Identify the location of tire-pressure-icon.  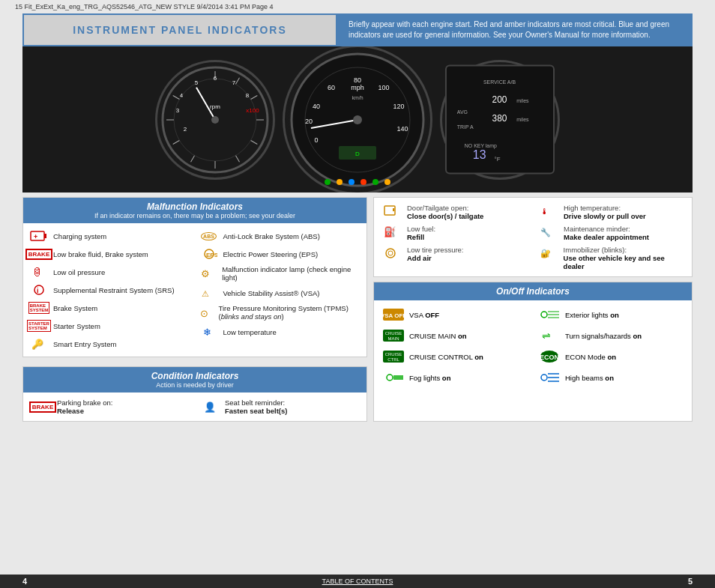
(390, 252).